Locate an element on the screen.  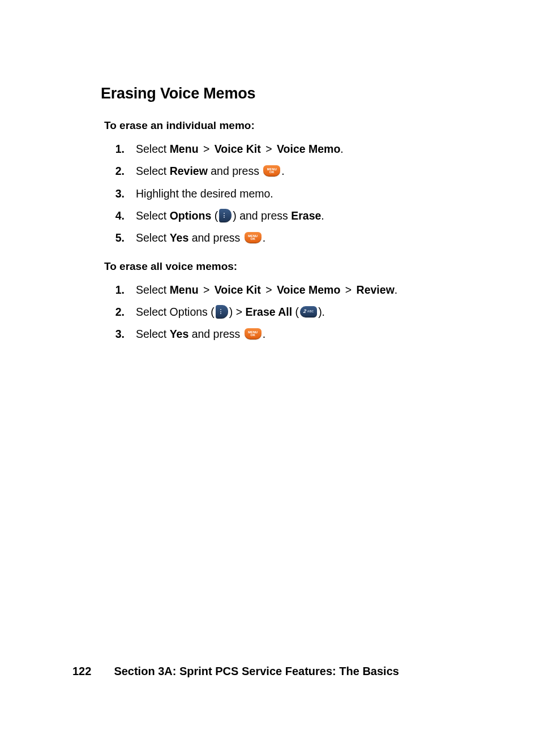
list-item: 4. Select Options ( ) and press Erase . is located at coordinates (294, 216).